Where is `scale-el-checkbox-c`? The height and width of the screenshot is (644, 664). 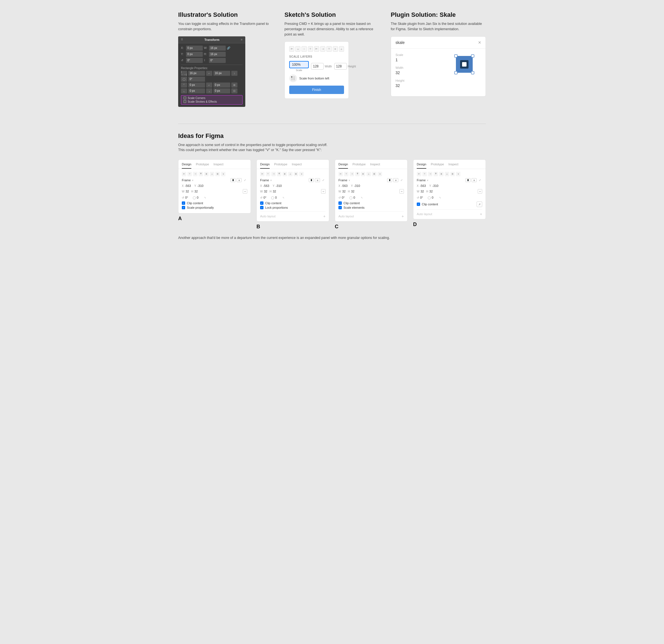
scale-el-checkbox-c is located at coordinates (340, 208).